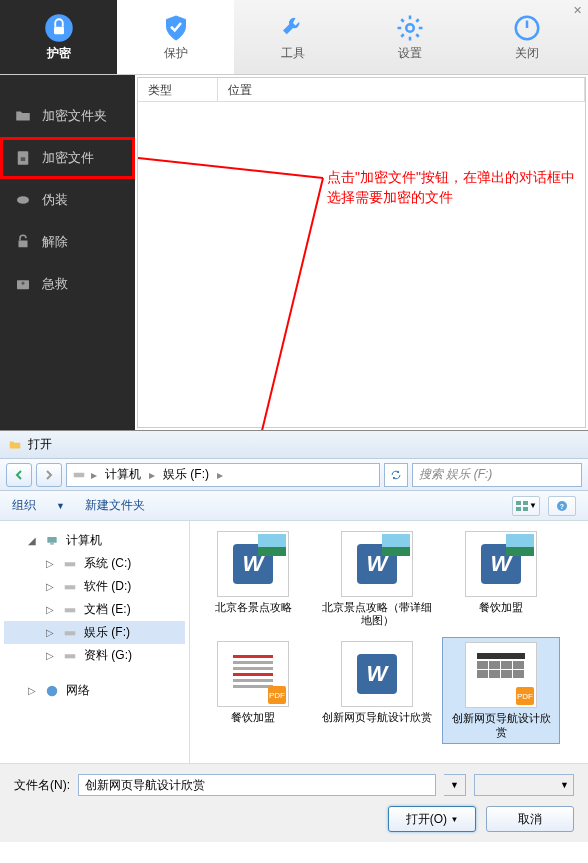 The image size is (588, 863). What do you see at coordinates (52, 691) in the screenshot?
I see `network-icon` at bounding box center [52, 691].